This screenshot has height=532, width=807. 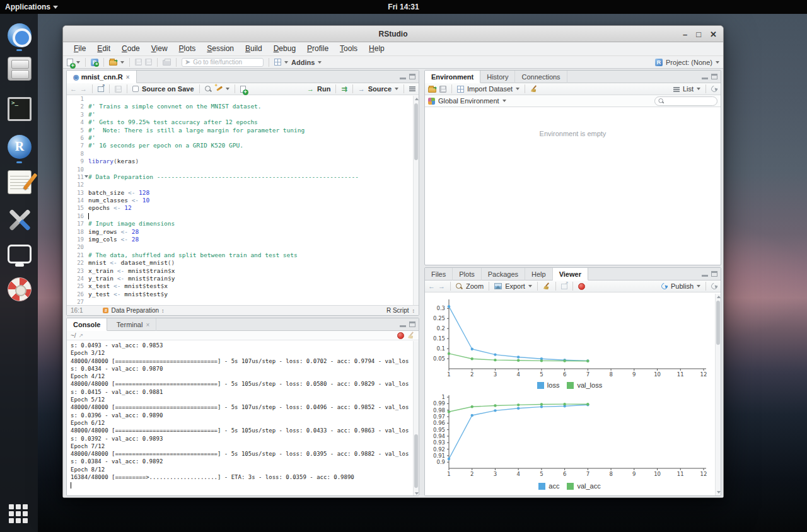 What do you see at coordinates (103, 49) in the screenshot?
I see `menu-edit: Edit` at bounding box center [103, 49].